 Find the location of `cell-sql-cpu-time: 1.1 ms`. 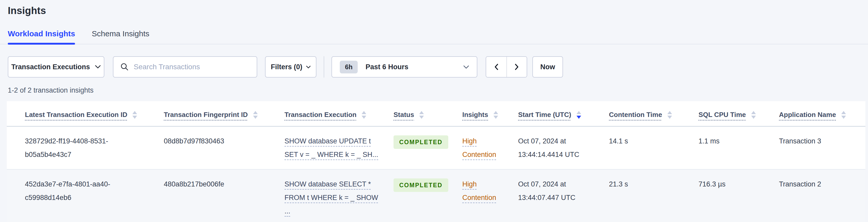

cell-sql-cpu-time: 1.1 ms is located at coordinates (739, 148).